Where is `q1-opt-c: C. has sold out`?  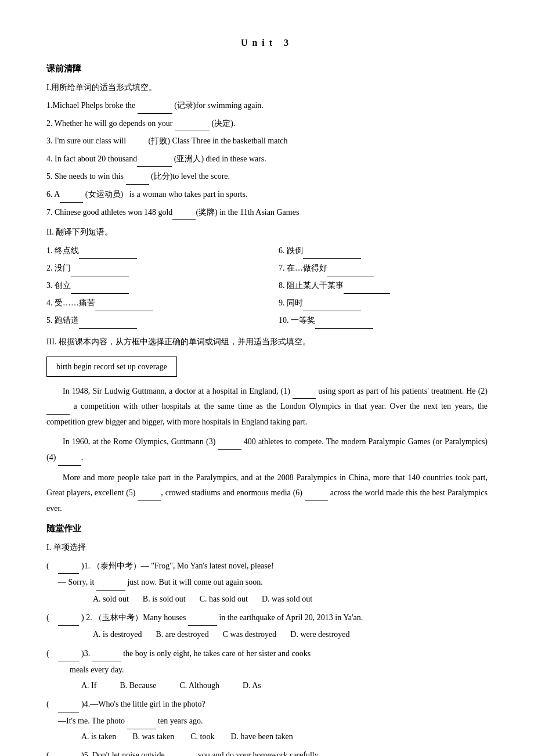
q1-opt-c: C. has sold out is located at coordinates (224, 599).